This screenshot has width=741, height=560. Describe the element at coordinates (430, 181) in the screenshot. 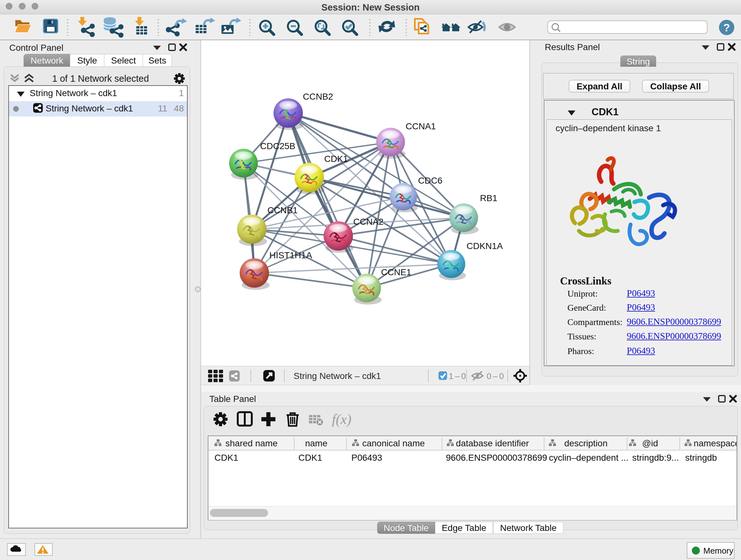

I see `svg-text: CDC6` at that location.